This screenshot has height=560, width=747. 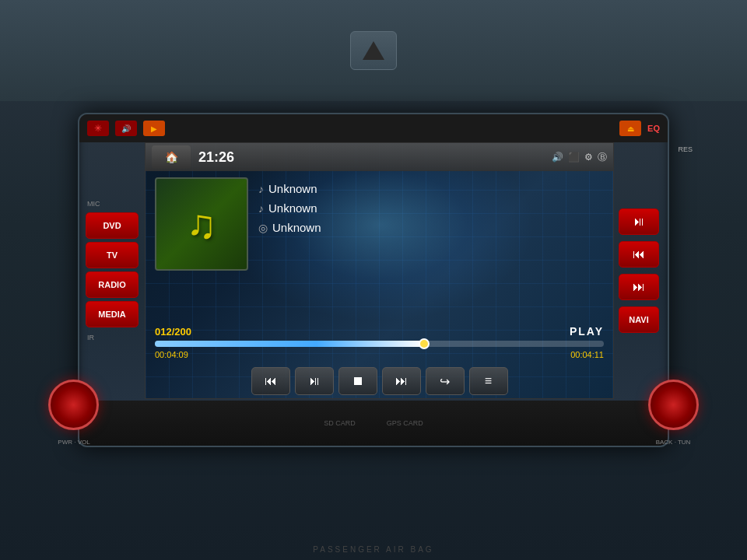 I want to click on prev-button: ⏮, so click(x=639, y=254).